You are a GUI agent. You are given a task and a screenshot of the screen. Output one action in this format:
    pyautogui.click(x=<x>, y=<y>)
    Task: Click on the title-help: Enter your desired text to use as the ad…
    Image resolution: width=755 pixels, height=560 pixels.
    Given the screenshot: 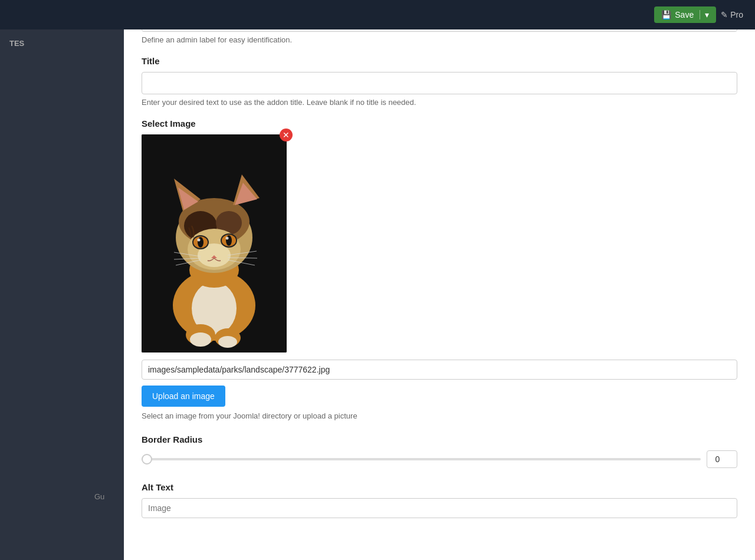 What is the action you would take?
    pyautogui.click(x=439, y=103)
    